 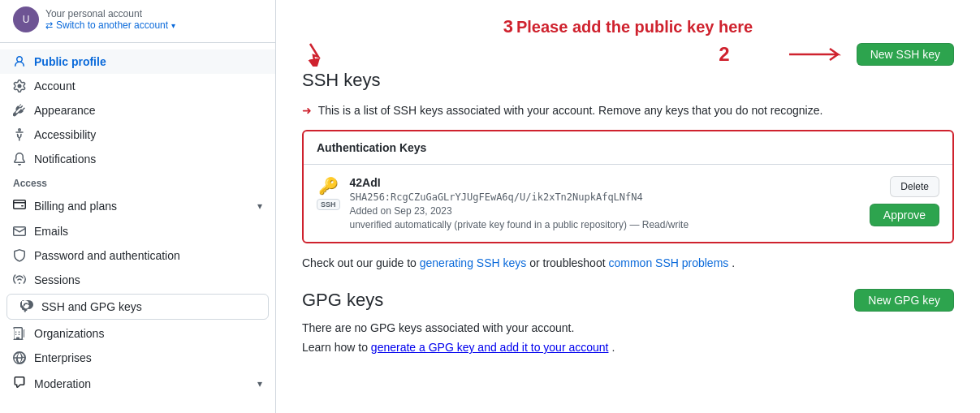 I want to click on sidebar-item-billing: Billing and plans ▾, so click(x=138, y=206).